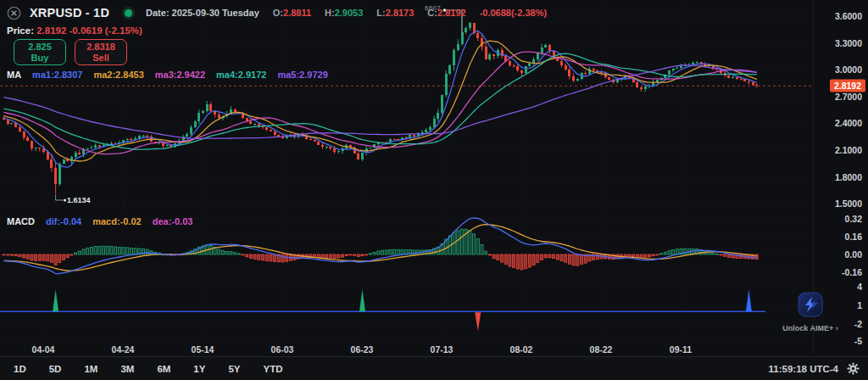 The height and width of the screenshot is (380, 868). What do you see at coordinates (849, 43) in the screenshot?
I see `price-tick: 3.3000` at bounding box center [849, 43].